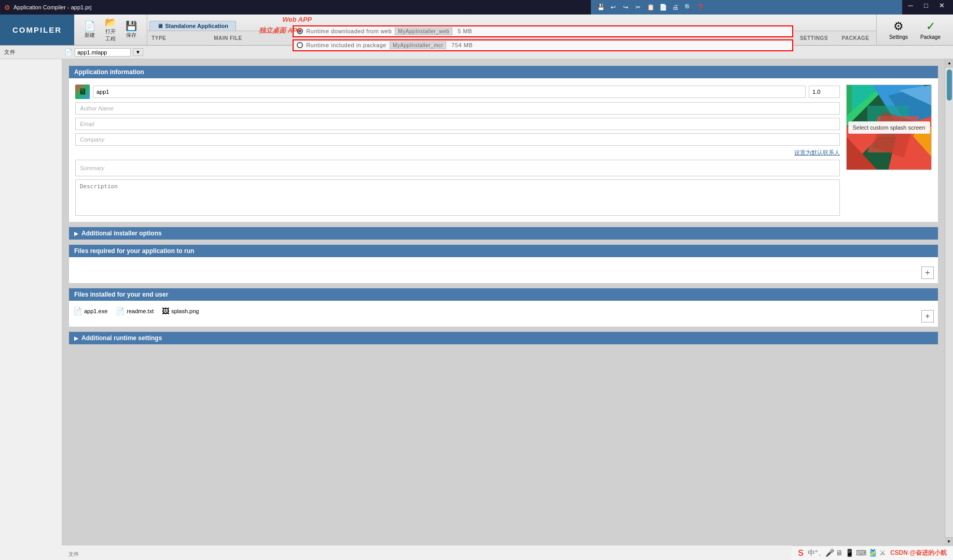 The width and height of the screenshot is (953, 560). I want to click on files-installed-section: Files installed for your end user 📄 app1…, so click(503, 307).